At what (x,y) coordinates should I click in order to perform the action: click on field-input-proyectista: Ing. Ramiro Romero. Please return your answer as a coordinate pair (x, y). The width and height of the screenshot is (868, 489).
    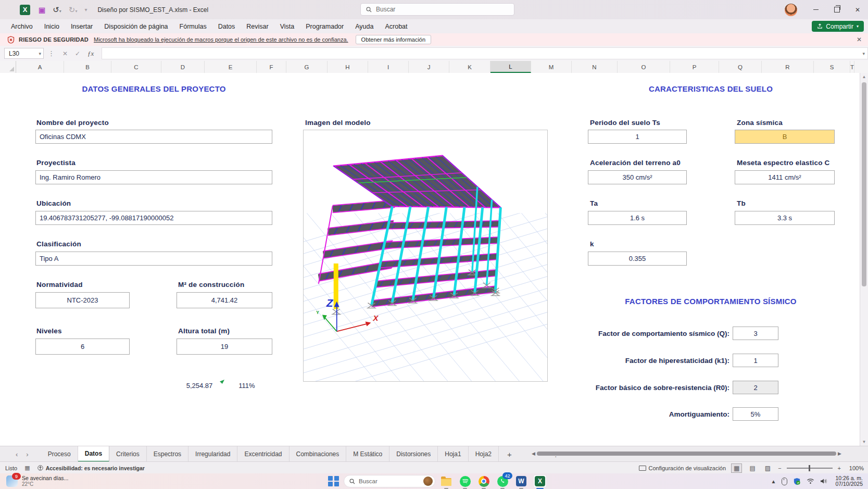
    Looking at the image, I should click on (154, 177).